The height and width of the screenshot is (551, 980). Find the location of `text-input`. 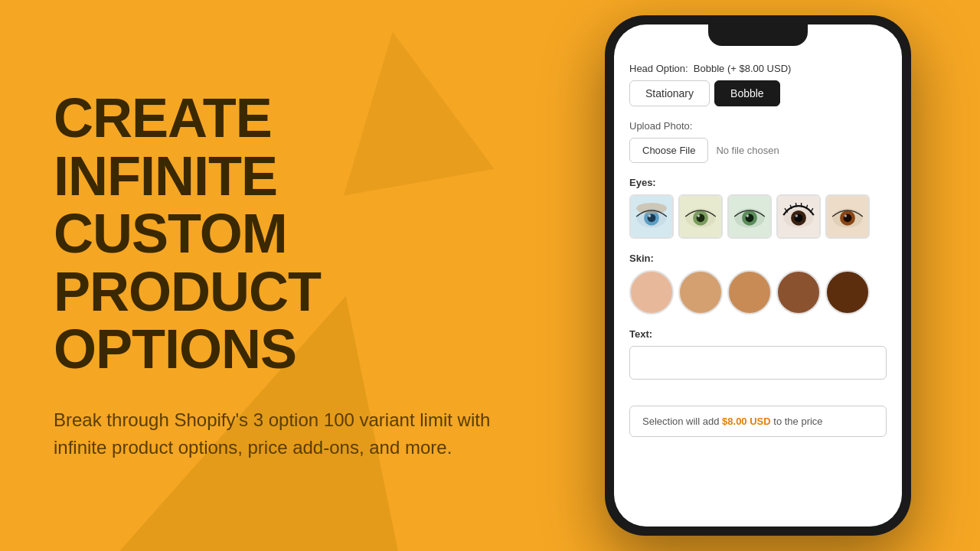

text-input is located at coordinates (758, 363).